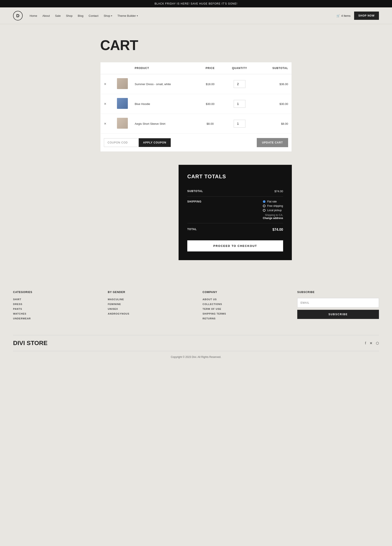  Describe the element at coordinates (33, 16) in the screenshot. I see `nav-home: Home` at that location.